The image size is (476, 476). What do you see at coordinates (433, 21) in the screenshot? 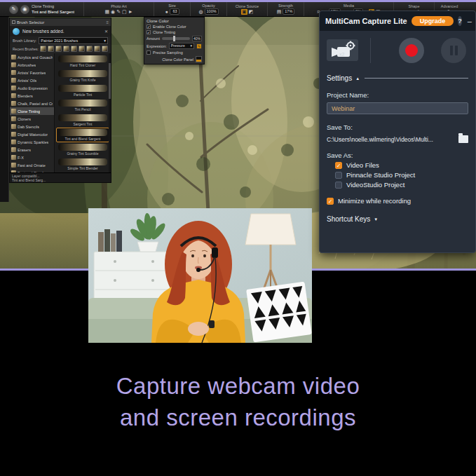
I see `upgrade-button: Upgrade` at bounding box center [433, 21].